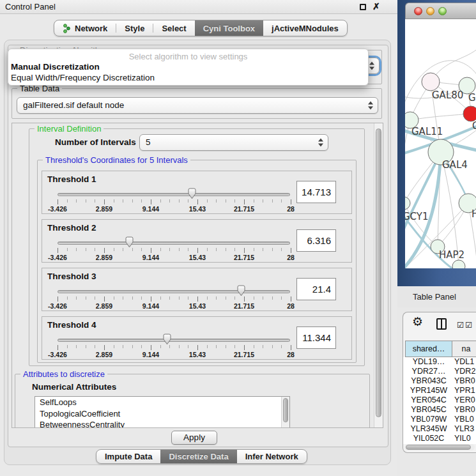 The image size is (476, 476). What do you see at coordinates (272, 456) in the screenshot?
I see `tab-infer-network: Infer Network` at bounding box center [272, 456].